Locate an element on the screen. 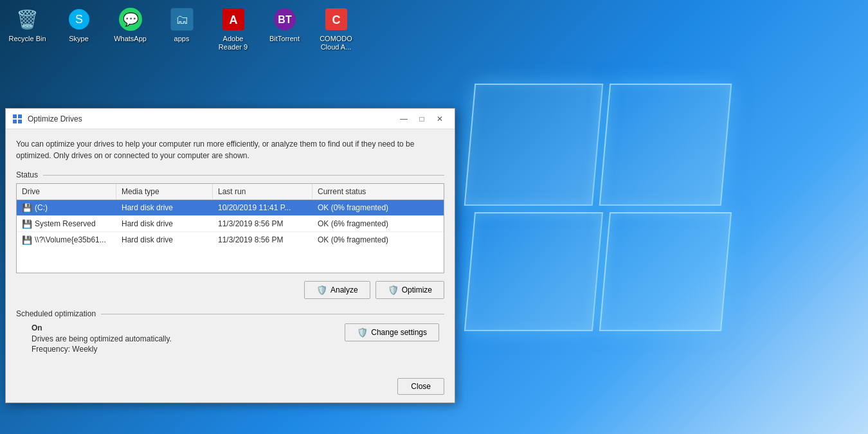 The image size is (868, 434). svg-text: BT is located at coordinates (285, 19).